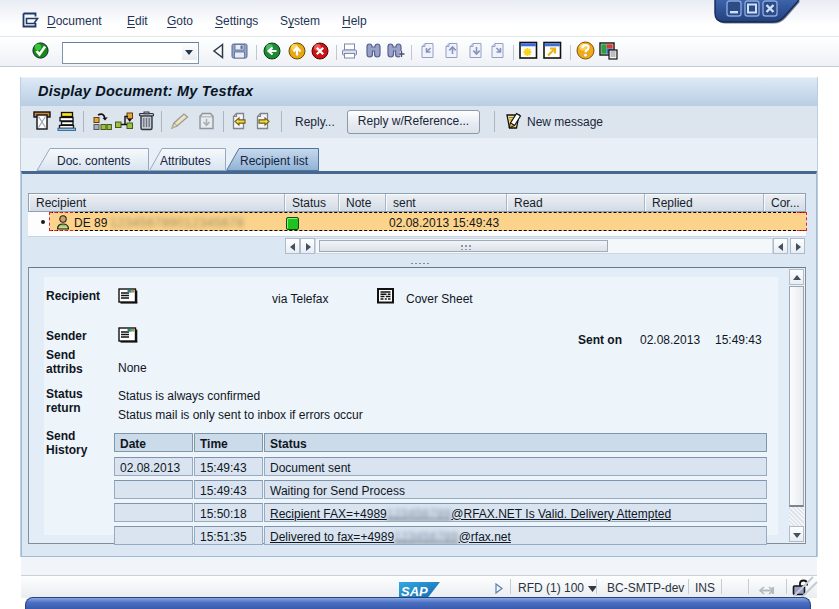 The image size is (839, 609). Describe the element at coordinates (362, 202) in the screenshot. I see `column-header-note: Note` at that location.